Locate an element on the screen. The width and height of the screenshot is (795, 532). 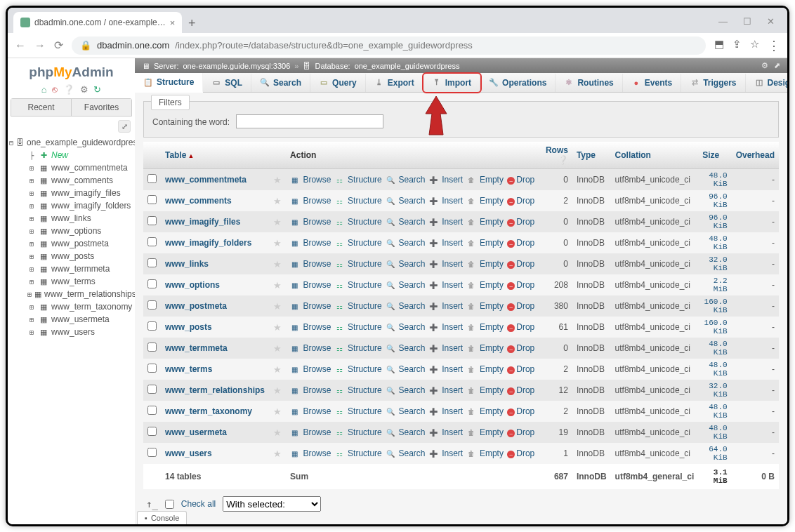
col-collation: Collation is located at coordinates (655, 156).